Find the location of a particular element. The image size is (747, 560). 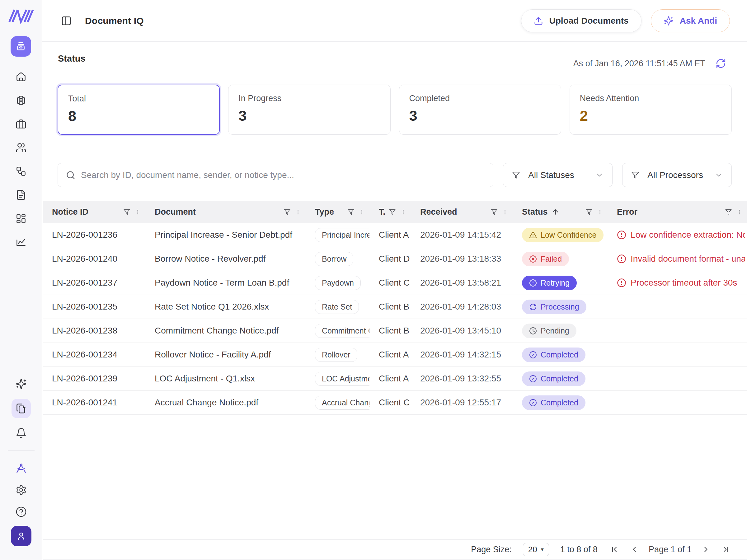

sidebar-item-documents is located at coordinates (21, 195).